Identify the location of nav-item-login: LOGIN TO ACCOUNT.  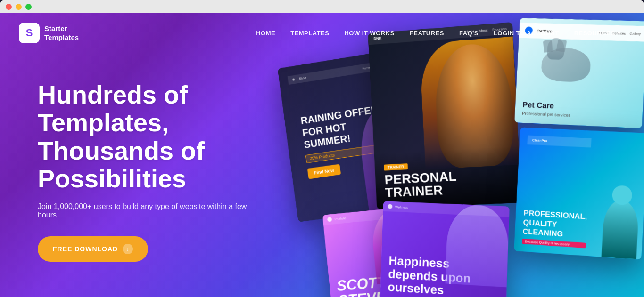
(526, 33).